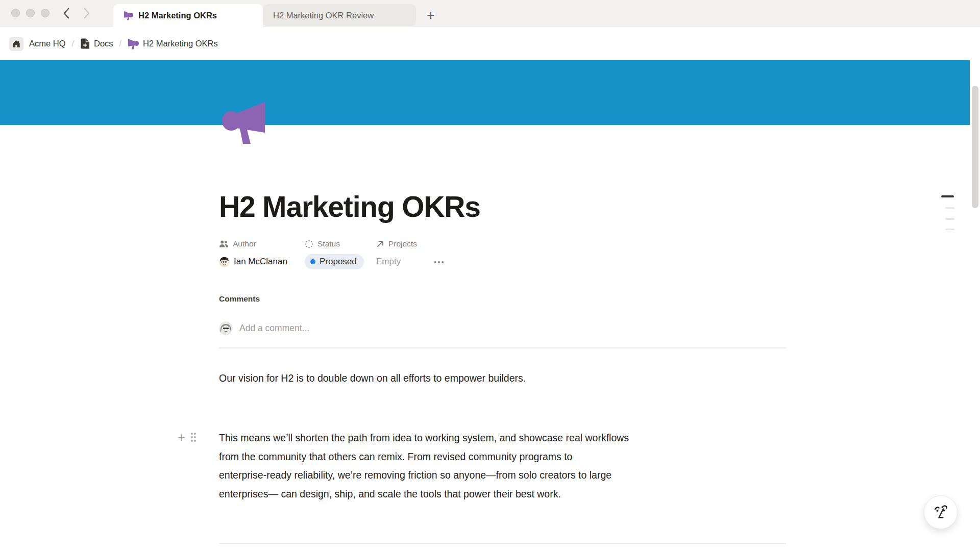  I want to click on property-status: Status, so click(340, 244).